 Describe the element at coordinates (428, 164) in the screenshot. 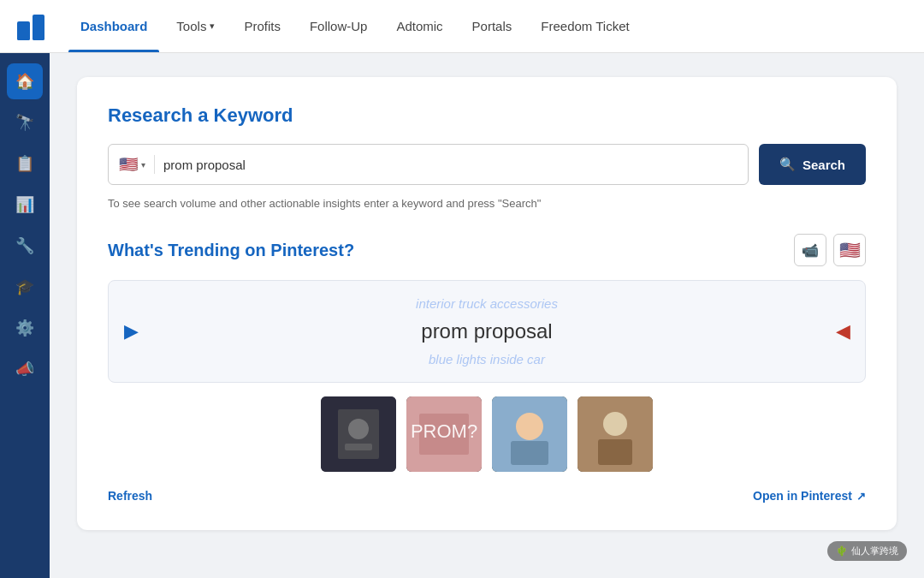

I see `search-input-wrapper: 🇺🇸 ▾` at that location.